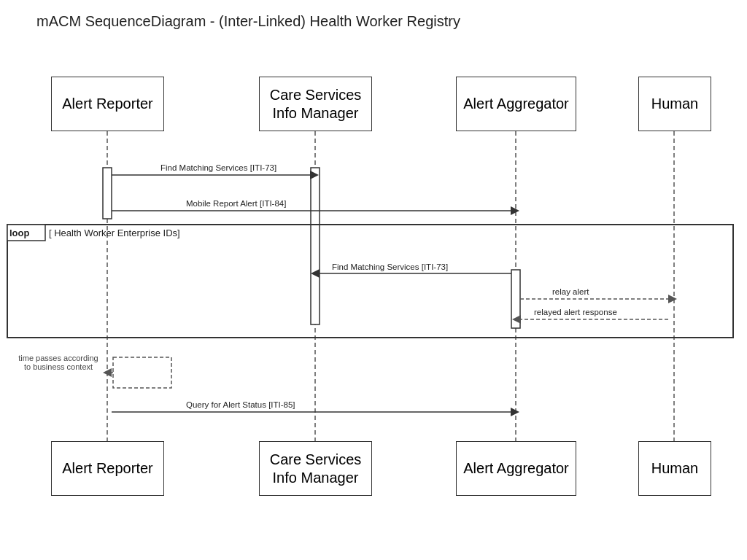  Describe the element at coordinates (516, 104) in the screenshot. I see `actor-alert-aggregator-top: Alert Aggregator` at that location.